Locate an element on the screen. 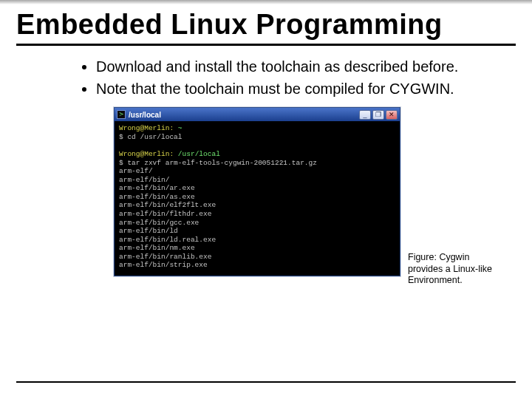 The width and height of the screenshot is (532, 399). page-title: Embedded Linux Programming is located at coordinates (229, 24).